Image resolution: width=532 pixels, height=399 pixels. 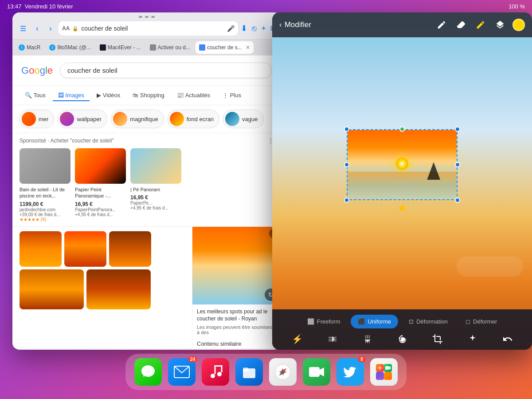 What do you see at coordinates (170, 47) in the screenshot?
I see `tab-activer: Activer ou d...` at bounding box center [170, 47].